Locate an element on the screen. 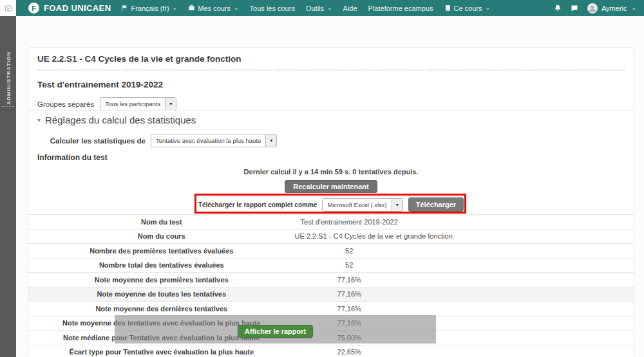 The height and width of the screenshot is (357, 644). messages-chat-icon is located at coordinates (574, 8).